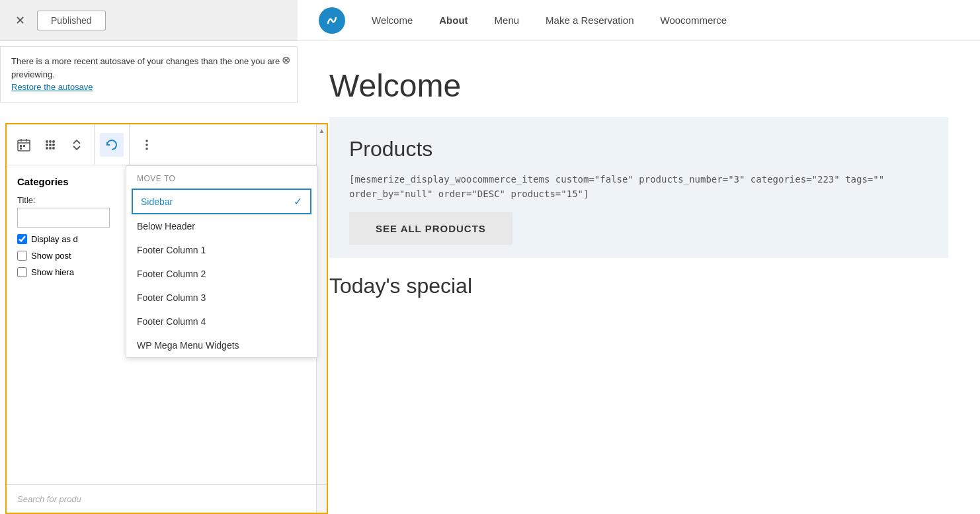  What do you see at coordinates (222, 226) in the screenshot?
I see `move-to-below-header: Below Header` at bounding box center [222, 226].